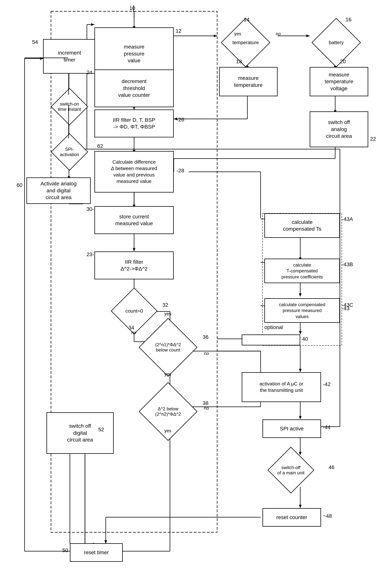 The height and width of the screenshot is (588, 389). What do you see at coordinates (346, 309) in the screenshot?
I see `ref-43: -43` at bounding box center [346, 309].